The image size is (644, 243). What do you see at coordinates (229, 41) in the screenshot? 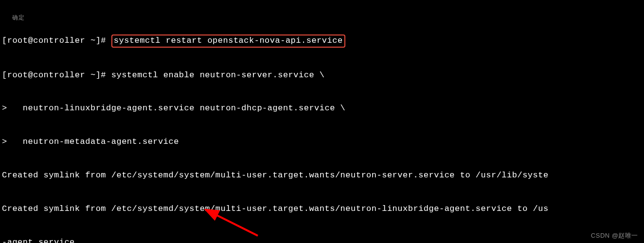
I see `highlighted-command: systemctl restart openstack-nova-api.ser…` at bounding box center [229, 41].